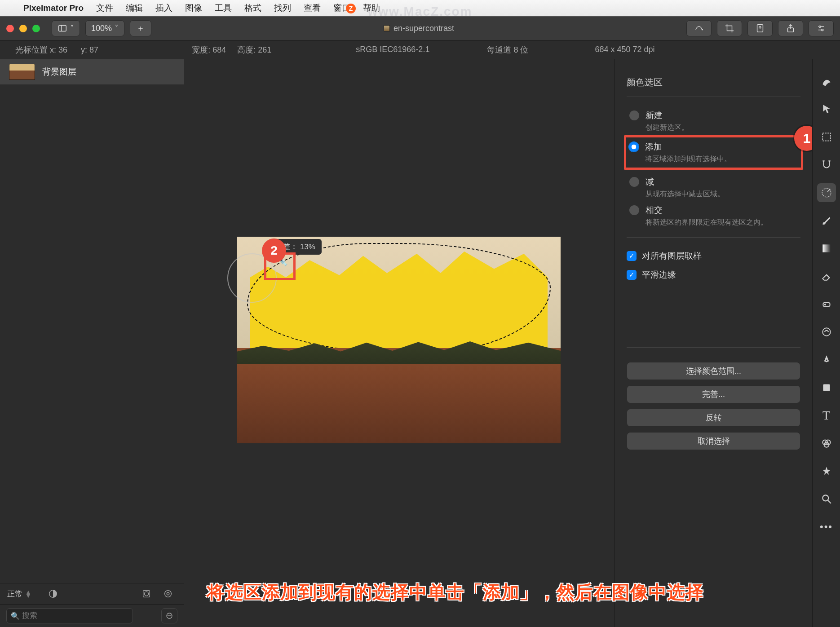 Image resolution: width=840 pixels, height=627 pixels. I want to click on zoom-tool-icon, so click(827, 499).